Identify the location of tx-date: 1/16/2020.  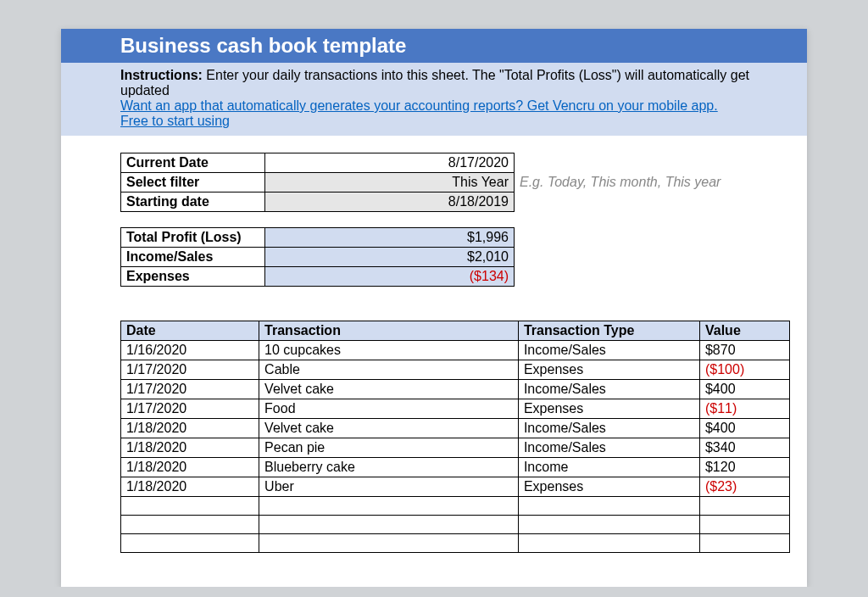
(190, 351).